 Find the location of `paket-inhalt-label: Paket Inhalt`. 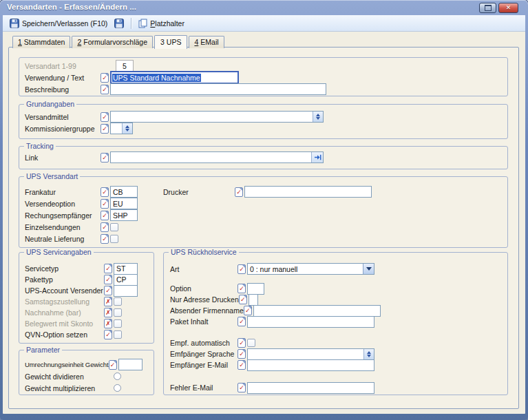

paket-inhalt-label: Paket Inhalt is located at coordinates (204, 322).